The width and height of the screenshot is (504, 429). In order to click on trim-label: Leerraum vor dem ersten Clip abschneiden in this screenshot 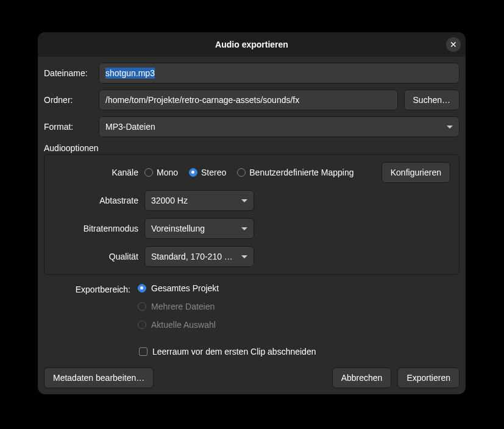, I will do `click(234, 352)`.